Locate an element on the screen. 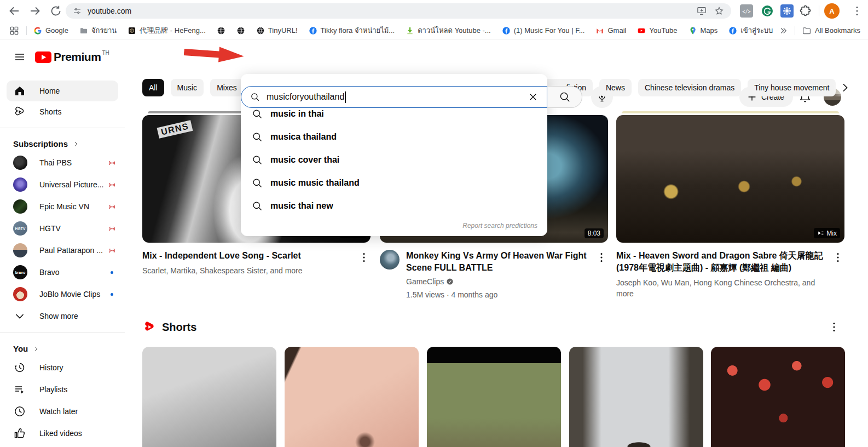 This screenshot has width=868, height=447. video-meta: Monkey King Vs Army Of Heaven War Fight … is located at coordinates (494, 275).